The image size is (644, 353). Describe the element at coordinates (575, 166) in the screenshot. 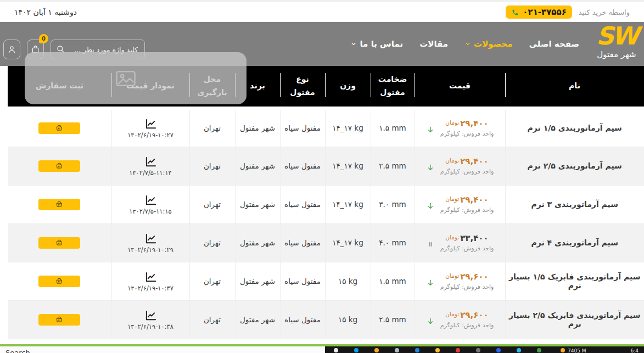

I see `product-name-link: سیم آرماتوربندی ۲/۵ نرم` at that location.